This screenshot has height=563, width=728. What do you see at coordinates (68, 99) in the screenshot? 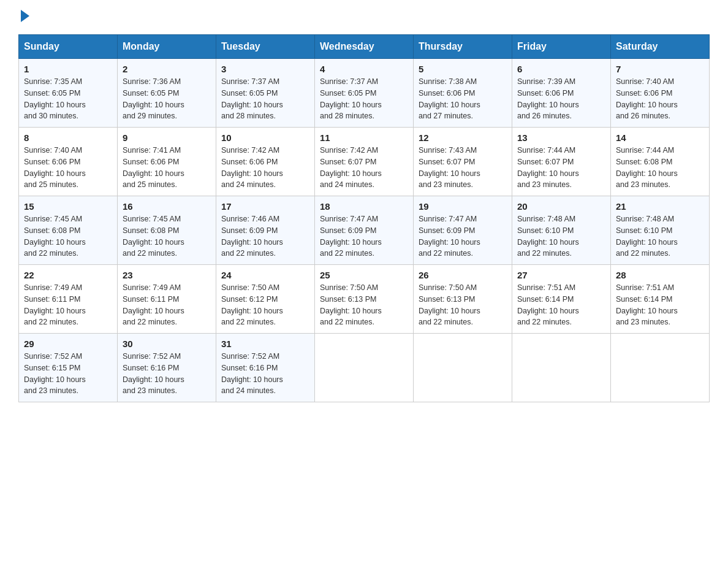
I see `day-info: Sunrise: 7:35 AMSunset: 6:05 PMDaylight:…` at bounding box center [68, 99].